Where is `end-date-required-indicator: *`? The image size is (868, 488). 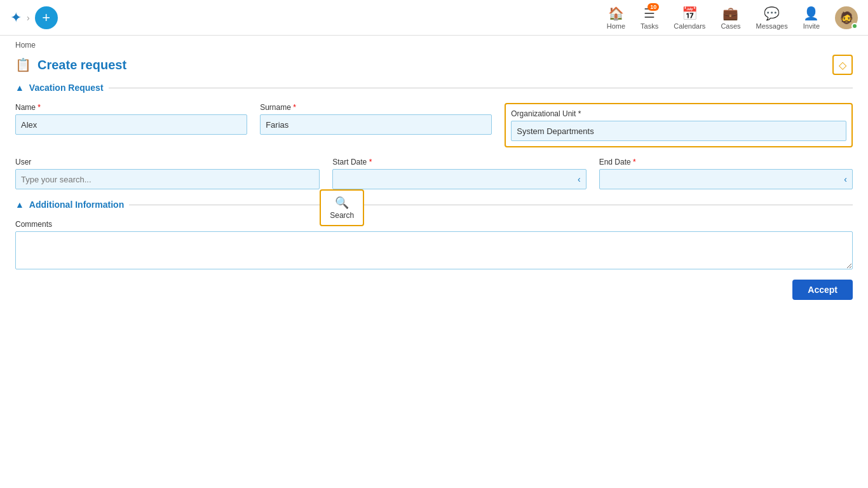 end-date-required-indicator: * is located at coordinates (634, 162).